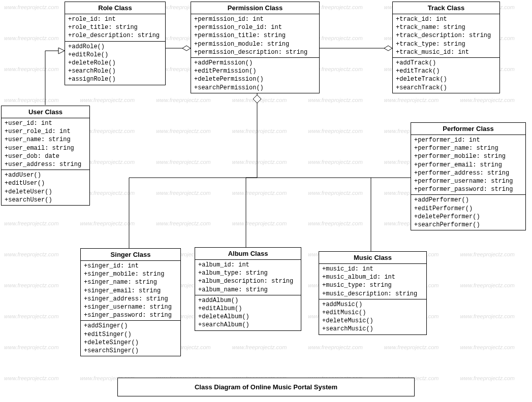  I want to click on attr-row: +singer_email: string, so click(131, 291).